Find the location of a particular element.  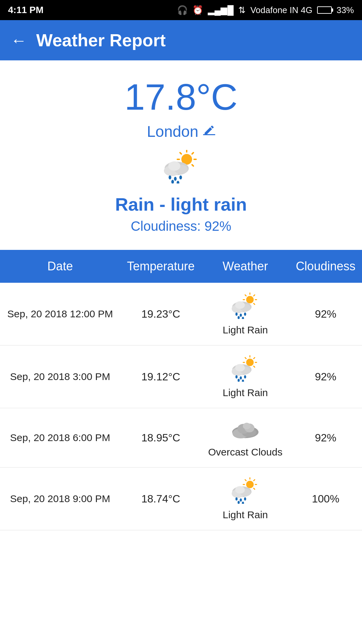

table-row: Sep, 20 2018 12:00 PM19.23°C is located at coordinates (181, 314).